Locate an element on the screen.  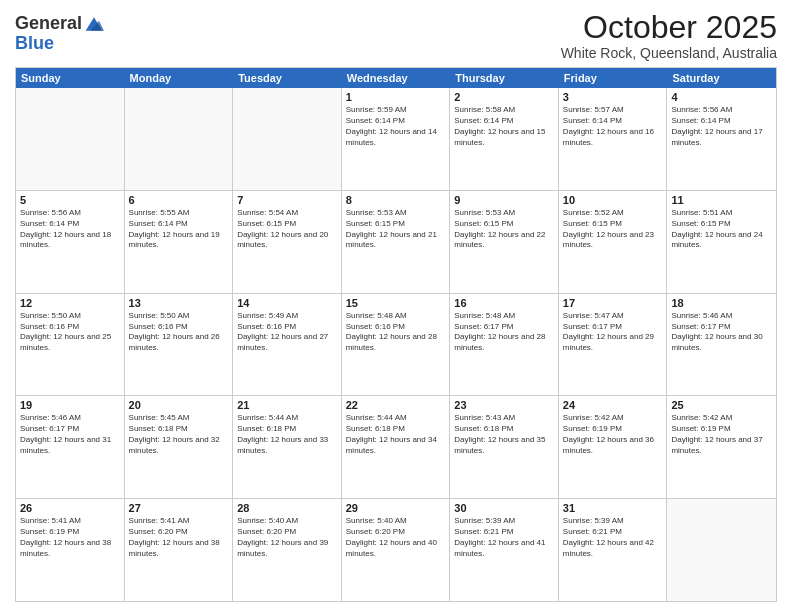
logo-blue-text: Blue is located at coordinates (60, 44).